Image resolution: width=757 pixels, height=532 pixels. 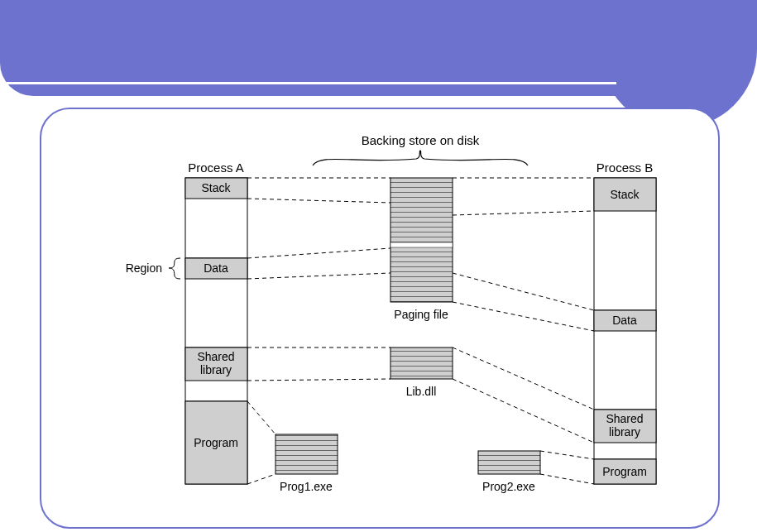 I want to click on region-brace, so click(x=175, y=268).